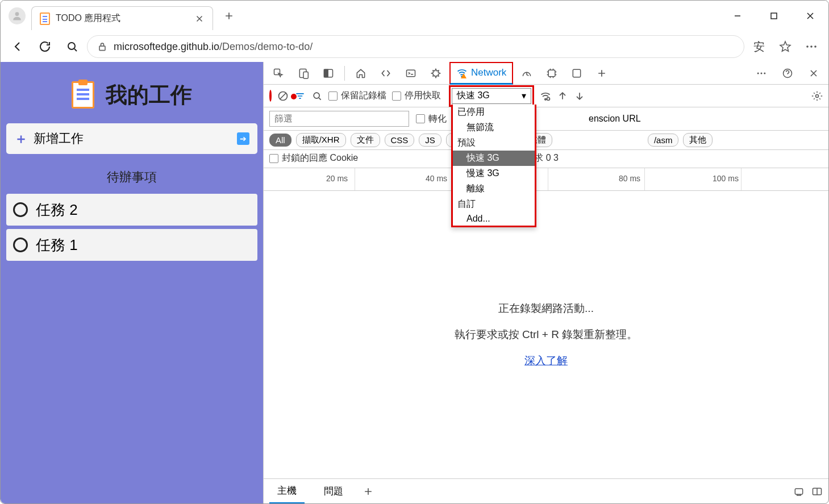 The height and width of the screenshot is (504, 829). I want to click on settings-menu-button, so click(811, 47).